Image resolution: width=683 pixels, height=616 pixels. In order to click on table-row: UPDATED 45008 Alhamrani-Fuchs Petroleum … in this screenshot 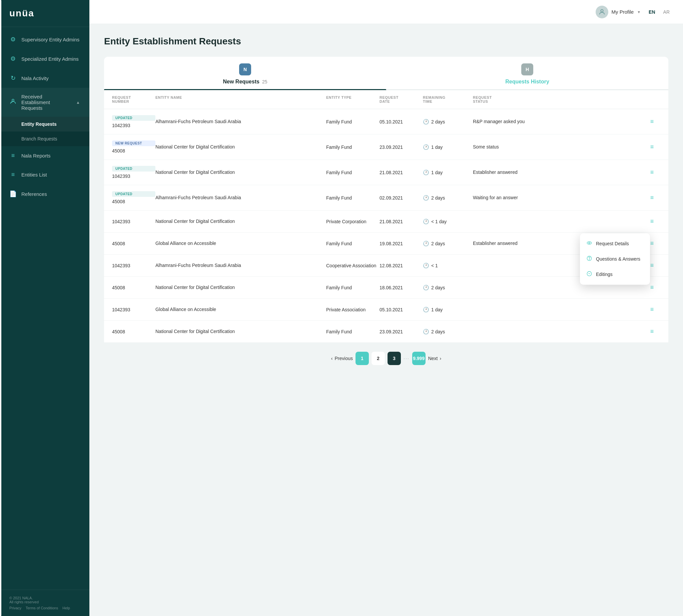, I will do `click(386, 198)`.